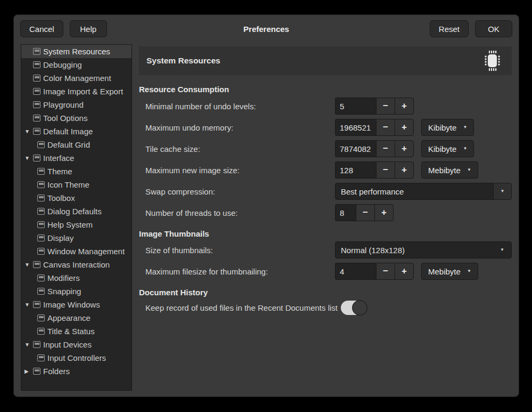 This screenshot has width=532, height=412. What do you see at coordinates (449, 170) in the screenshot?
I see `new-image-size-unit-dropdown: Mebibyte ▼` at bounding box center [449, 170].